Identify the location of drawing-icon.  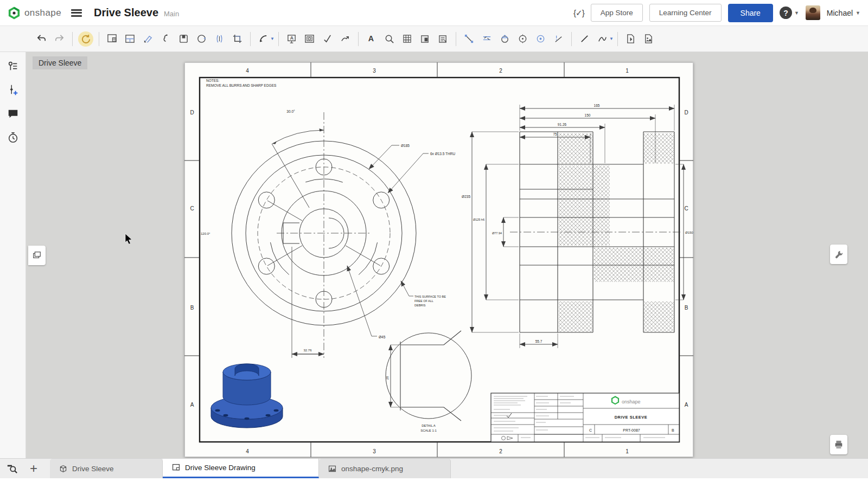
(176, 467).